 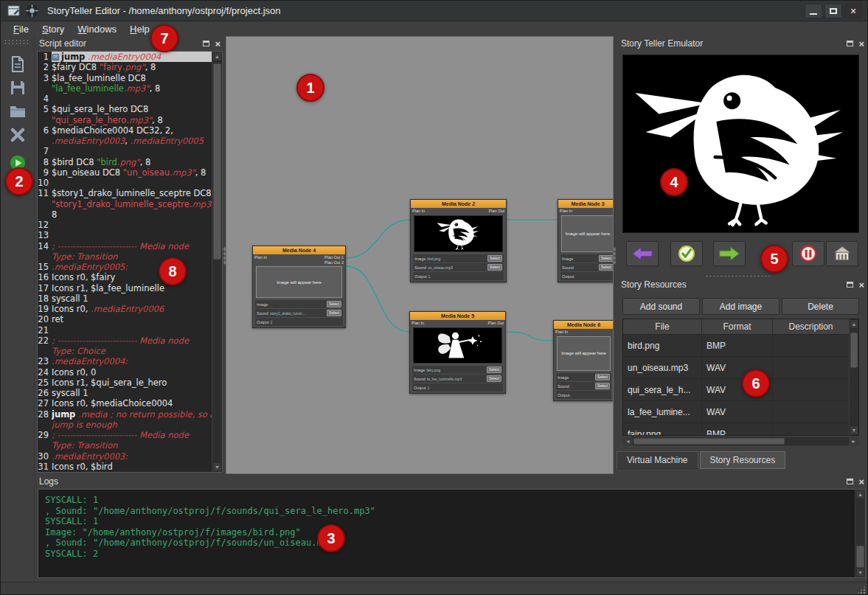 What do you see at coordinates (125, 309) in the screenshot?
I see `code-line: 19Icons r0, .mediaEntry0006` at bounding box center [125, 309].